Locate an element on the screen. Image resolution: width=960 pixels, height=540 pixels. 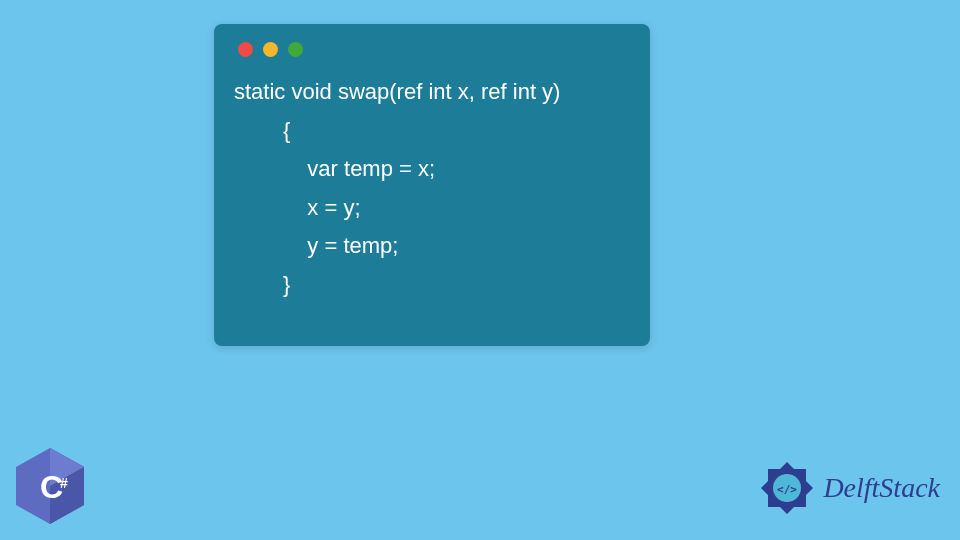
brand-label: DelftStack is located at coordinates (882, 488).